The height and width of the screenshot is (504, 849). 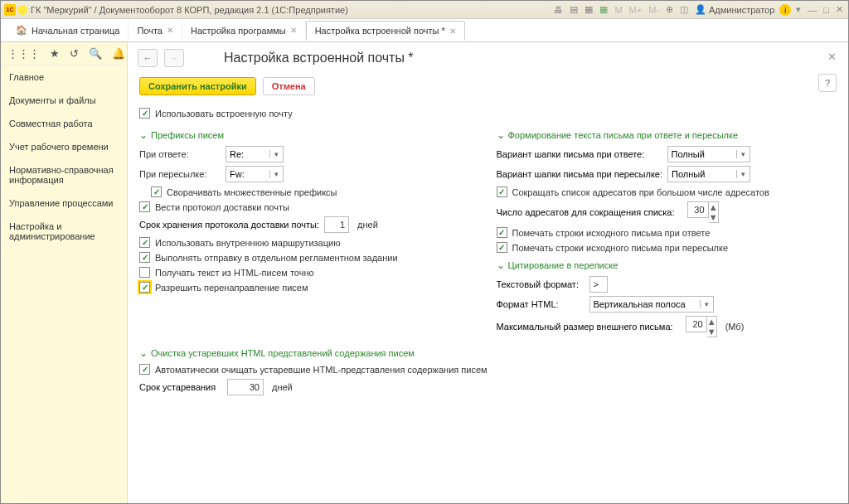 I want to click on mplus-icon: M+, so click(x=636, y=10).